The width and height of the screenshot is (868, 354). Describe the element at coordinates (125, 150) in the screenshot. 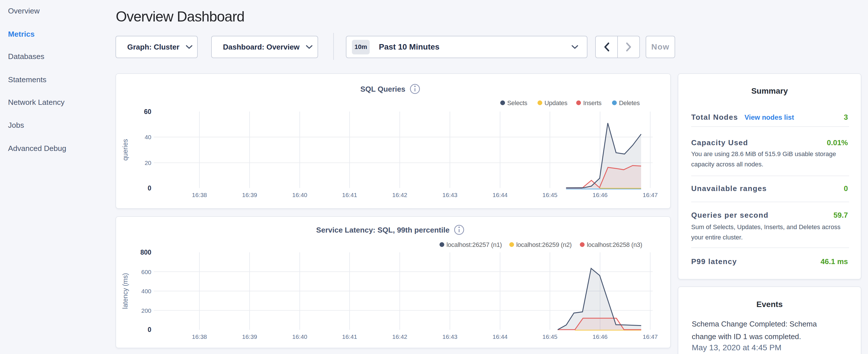

I see `svg-text: queries` at that location.